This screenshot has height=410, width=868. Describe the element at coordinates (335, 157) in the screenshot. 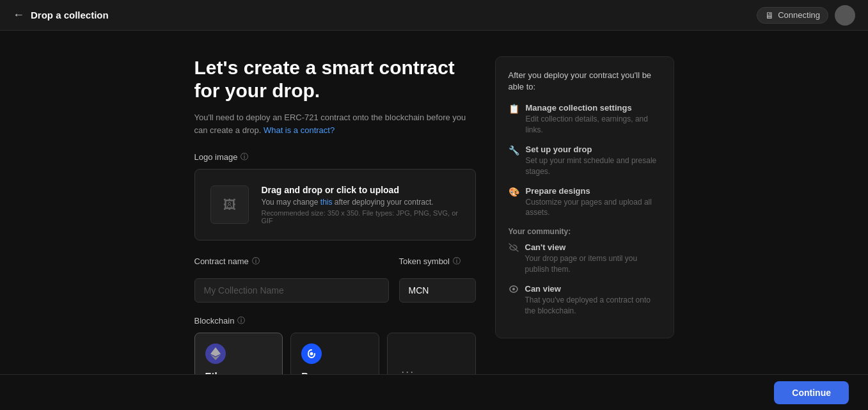

I see `logo-image-label: Logo image ⓘ` at that location.